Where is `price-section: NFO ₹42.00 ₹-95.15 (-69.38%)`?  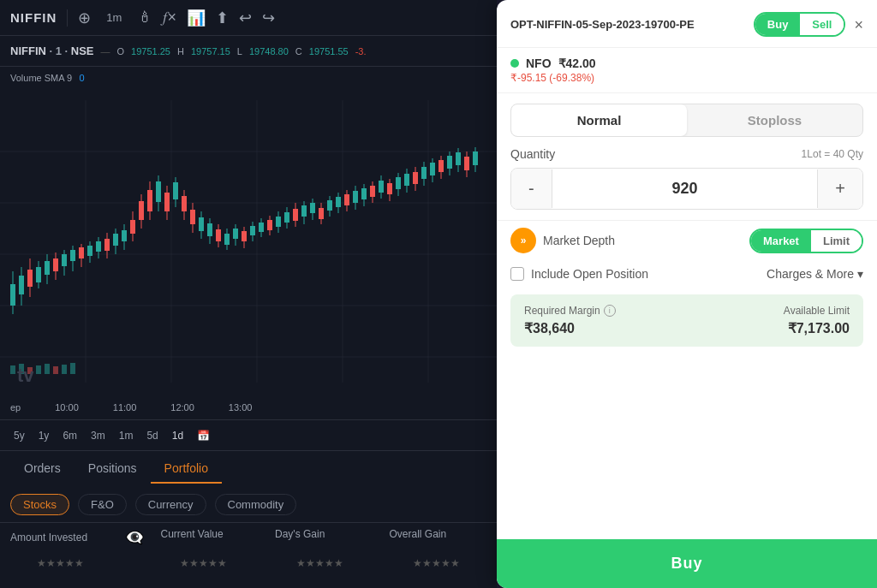 price-section: NFO ₹42.00 ₹-95.15 (-69.38%) is located at coordinates (687, 70).